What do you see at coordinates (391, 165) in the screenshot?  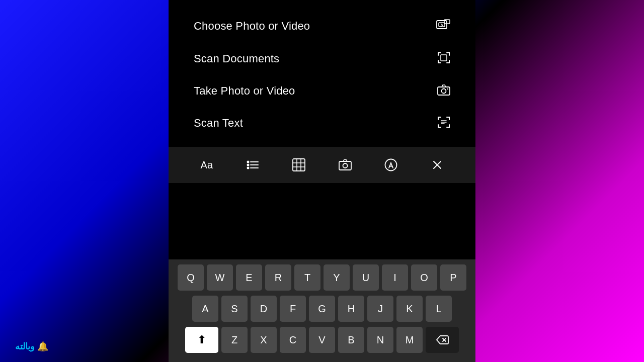 I see `circle-a-button` at bounding box center [391, 165].